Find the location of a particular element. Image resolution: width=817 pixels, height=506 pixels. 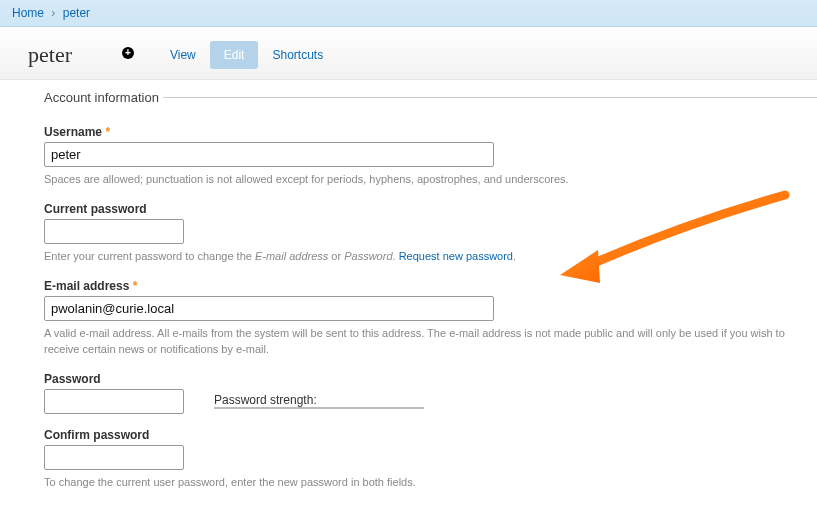

tabs: View Edit Shortcuts is located at coordinates (246, 55).